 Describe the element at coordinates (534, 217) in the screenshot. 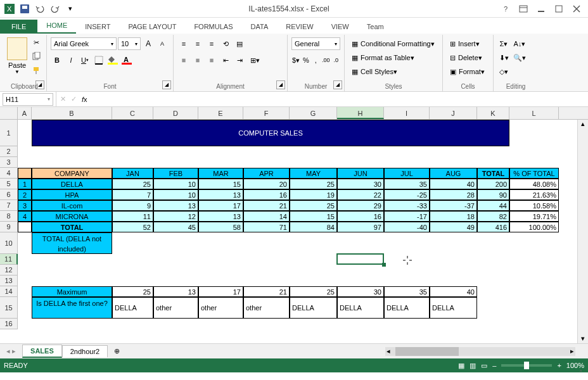

I see `cell-L8: 19.71%` at that location.